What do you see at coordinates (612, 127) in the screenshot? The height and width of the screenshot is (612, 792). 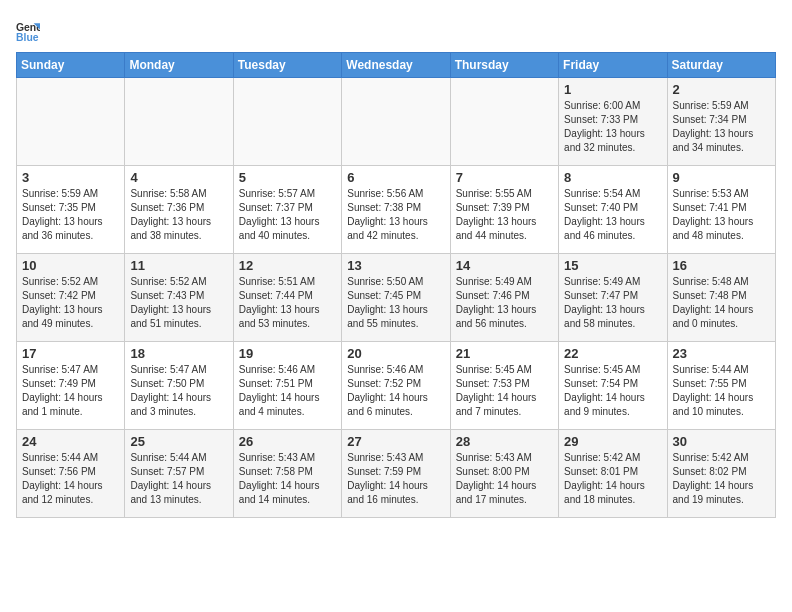 I see `day-detail: Sunrise: 6:00 AM Sunset: 7:33 PM Dayligh…` at bounding box center [612, 127].